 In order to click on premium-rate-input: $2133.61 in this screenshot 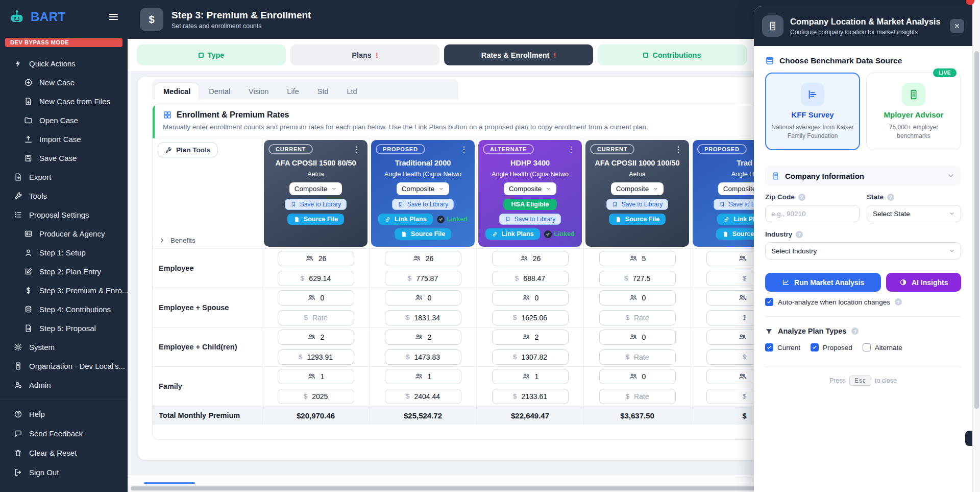, I will do `click(530, 396)`.